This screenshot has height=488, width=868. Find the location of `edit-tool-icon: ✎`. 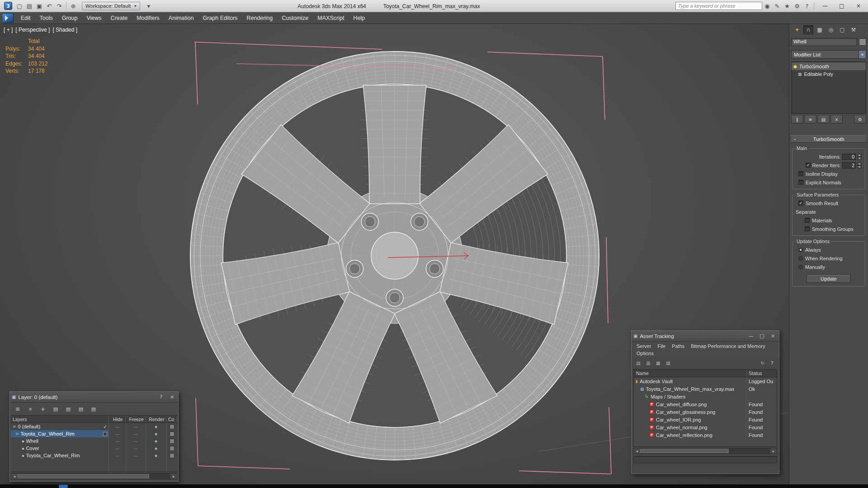

edit-tool-icon: ✎ is located at coordinates (777, 6).